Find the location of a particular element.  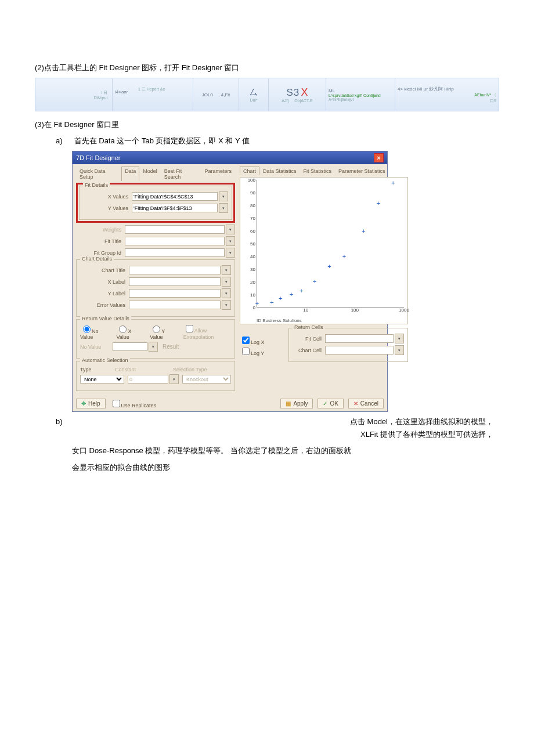

chart-title-label: Chart Title is located at coordinates (104, 270).